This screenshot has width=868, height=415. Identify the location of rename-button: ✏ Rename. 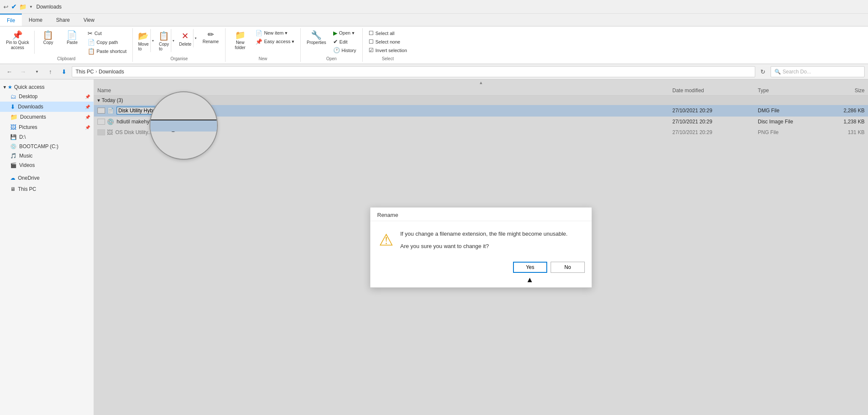
(211, 38).